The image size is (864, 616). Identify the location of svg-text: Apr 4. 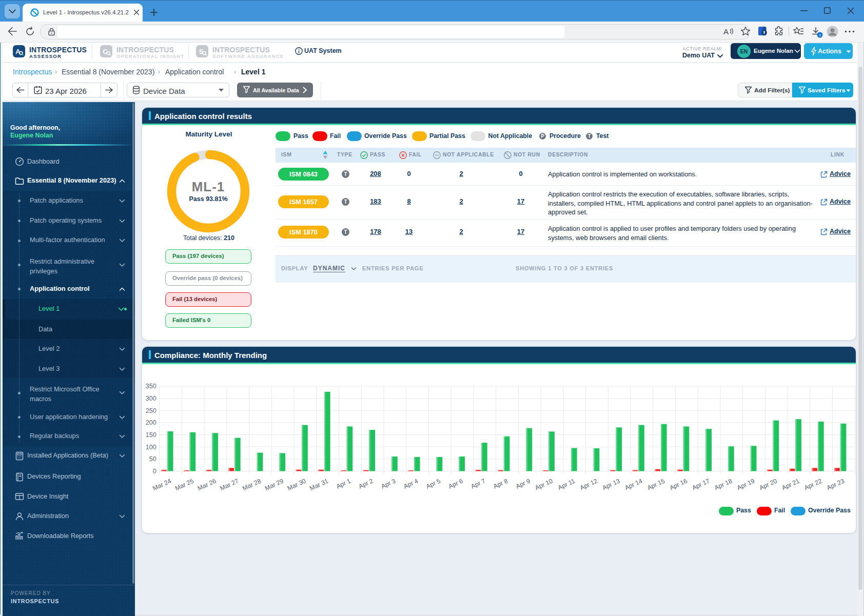
(410, 483).